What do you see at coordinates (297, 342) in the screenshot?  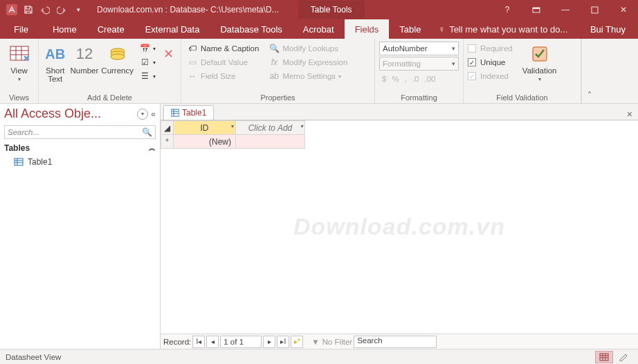 I see `new-record-button: ▸*` at bounding box center [297, 342].